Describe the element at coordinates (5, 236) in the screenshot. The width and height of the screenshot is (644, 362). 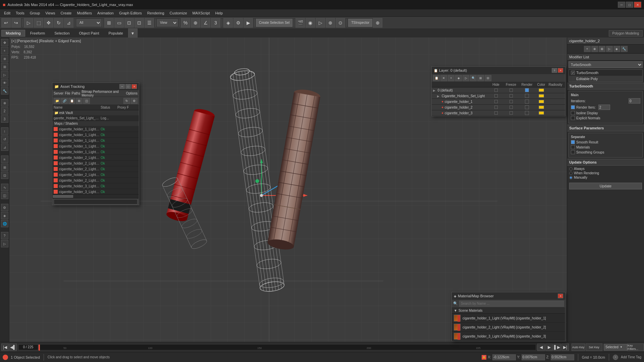
I see `help-icon: ?` at that location.